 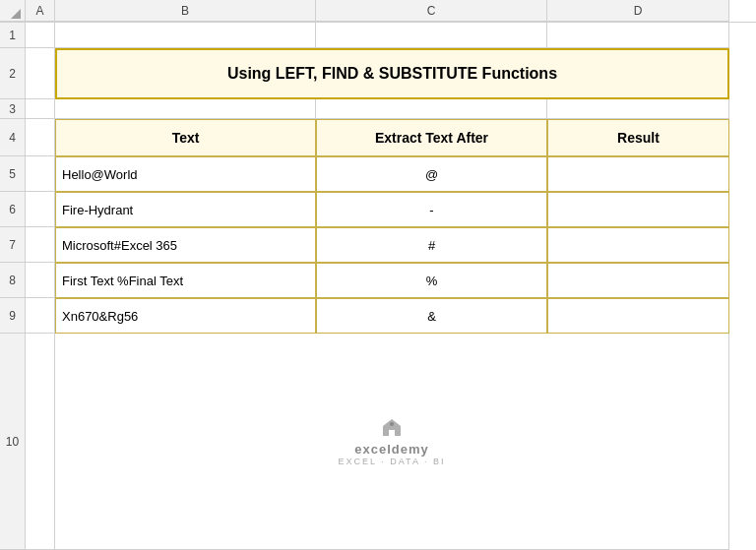 I want to click on row-header-7: 7, so click(x=13, y=245).